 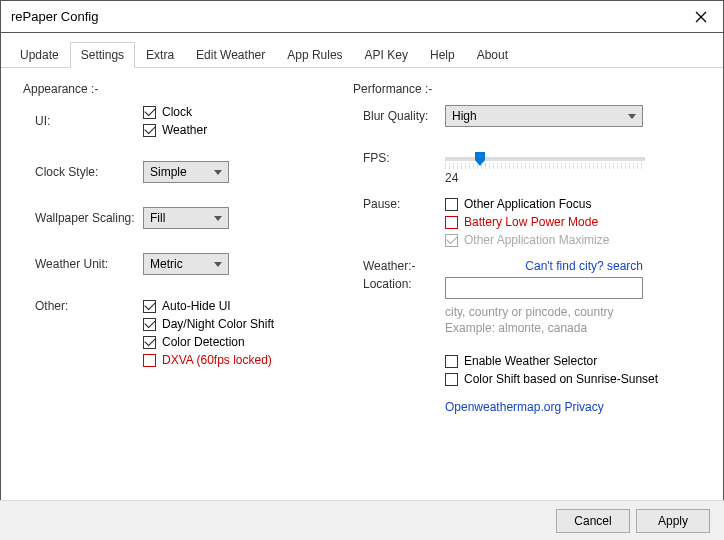 I want to click on window-title: rePaper Config, so click(x=345, y=16).